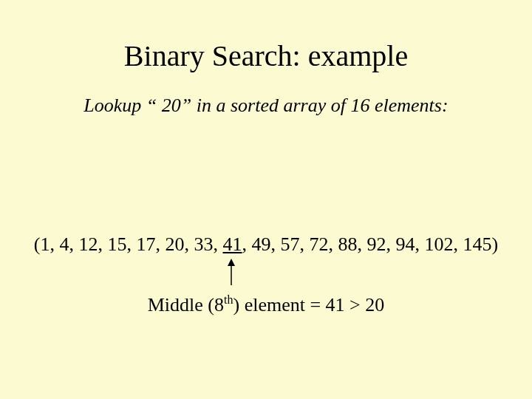 The width and height of the screenshot is (532, 399). I want to click on middle-ordinal-sup: th, so click(228, 300).